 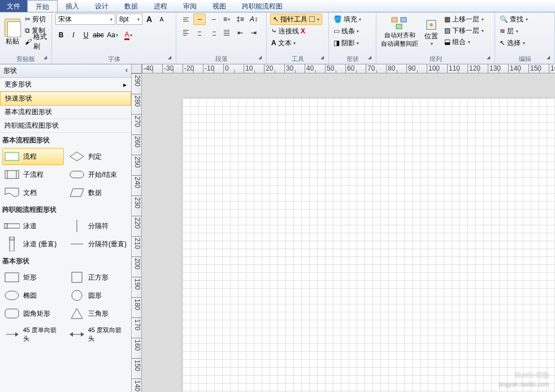 I want to click on shape-decision: 判定, so click(x=98, y=156).